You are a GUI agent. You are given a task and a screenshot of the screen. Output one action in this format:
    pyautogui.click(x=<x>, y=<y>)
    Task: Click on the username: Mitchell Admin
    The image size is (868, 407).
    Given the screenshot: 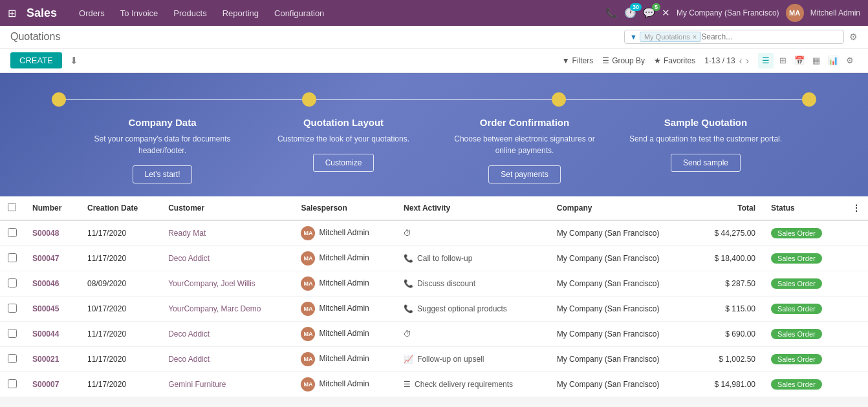 What is the action you would take?
    pyautogui.click(x=836, y=13)
    